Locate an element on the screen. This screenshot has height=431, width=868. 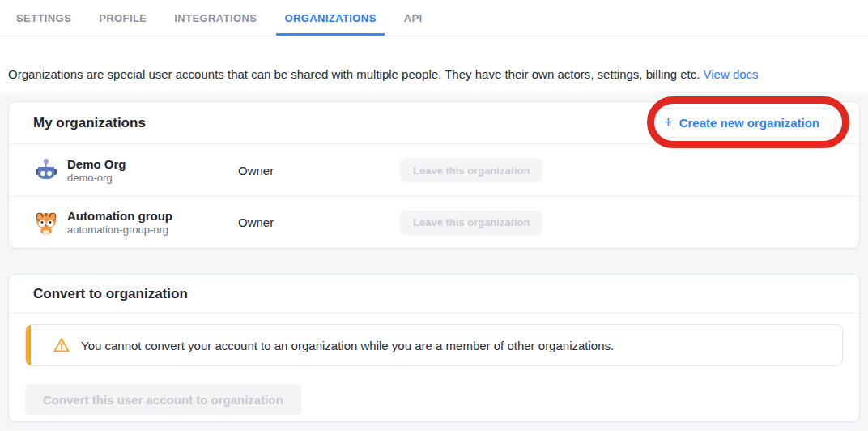
convert-header: Convert to organization is located at coordinates (434, 294).